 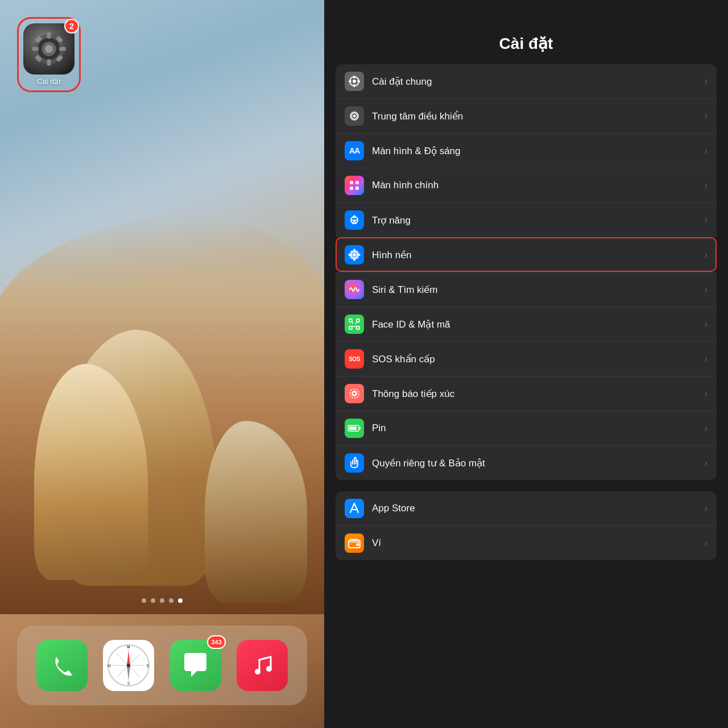 I want to click on faceid-label: Face ID & Mật mã, so click(x=536, y=324).